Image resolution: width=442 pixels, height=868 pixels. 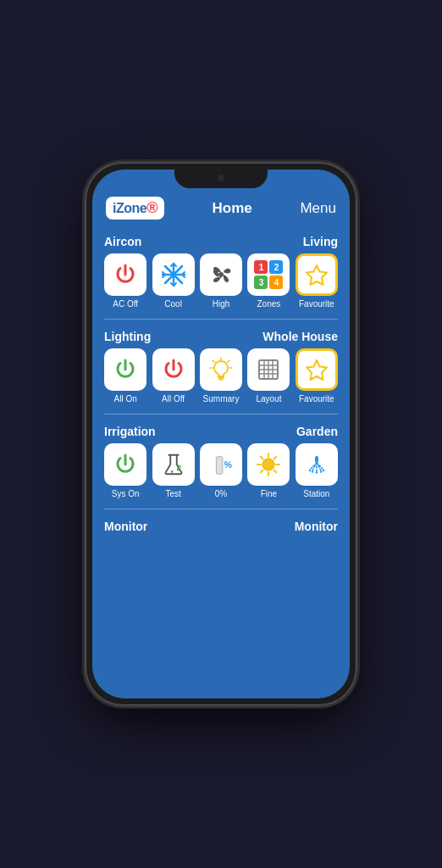 What do you see at coordinates (269, 303) in the screenshot?
I see `zones-label: Zones` at bounding box center [269, 303].